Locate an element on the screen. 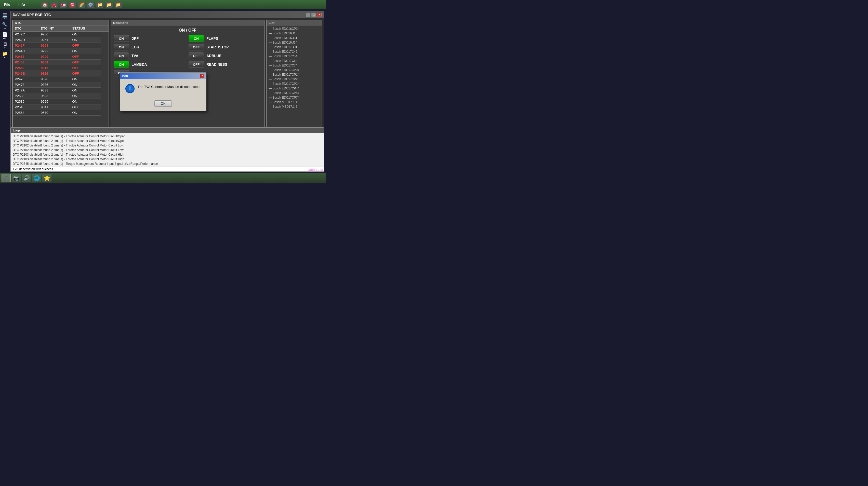 The image size is (868, 486). ok-button: OK is located at coordinates (163, 104).